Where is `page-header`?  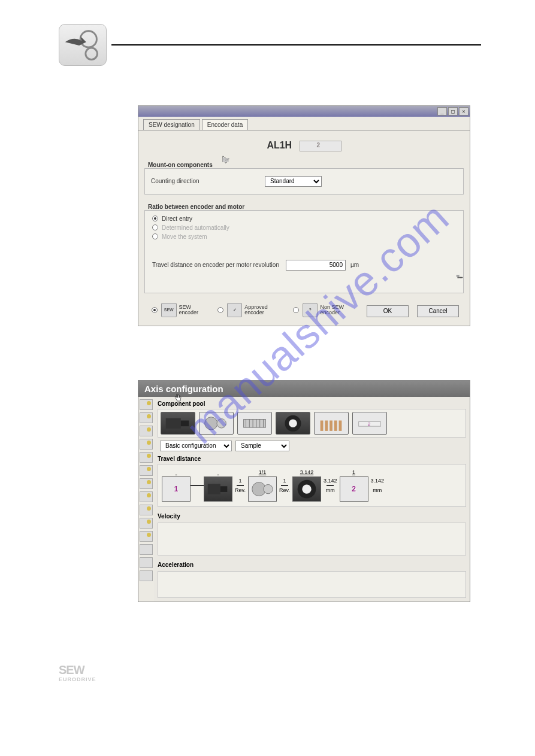
page-header is located at coordinates (267, 45).